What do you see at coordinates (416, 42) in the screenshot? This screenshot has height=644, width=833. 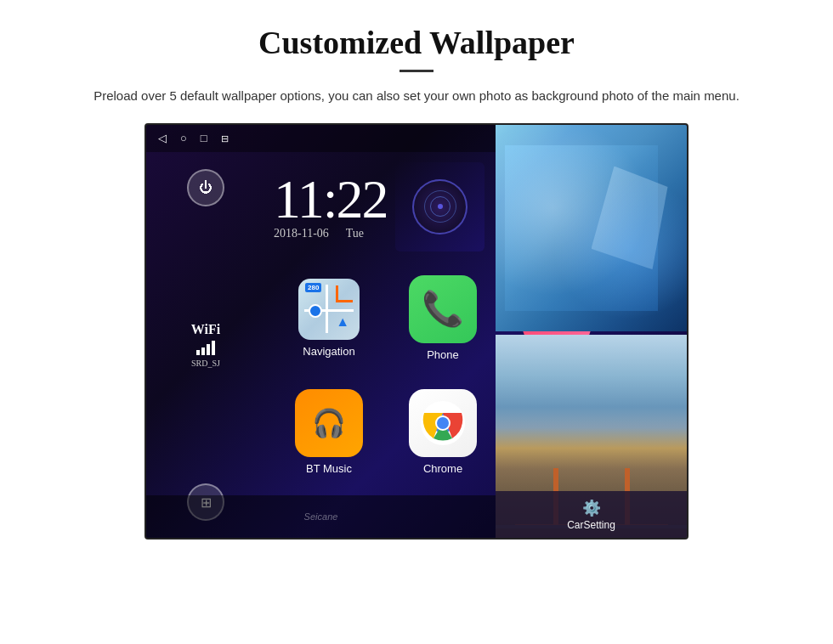 I see `page-title: Customized Wallpaper` at bounding box center [416, 42].